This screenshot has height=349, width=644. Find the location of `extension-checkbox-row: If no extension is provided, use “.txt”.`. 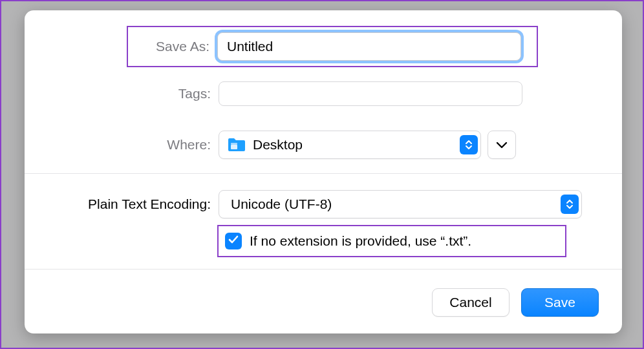

extension-checkbox-row: If no extension is provided, use “.txt”. is located at coordinates (392, 241).